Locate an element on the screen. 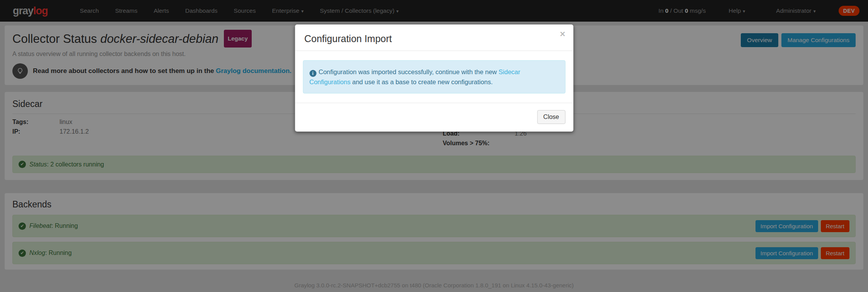 The height and width of the screenshot is (292, 868). modal-title: Configuration Import is located at coordinates (434, 39).